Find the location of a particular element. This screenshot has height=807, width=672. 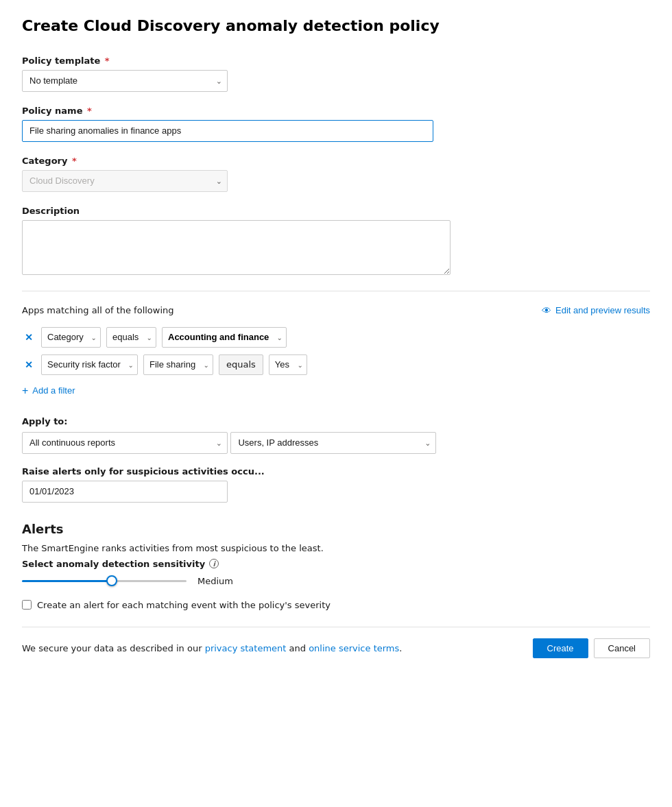

edit-preview-button: 👁 Edit and preview results is located at coordinates (596, 311).